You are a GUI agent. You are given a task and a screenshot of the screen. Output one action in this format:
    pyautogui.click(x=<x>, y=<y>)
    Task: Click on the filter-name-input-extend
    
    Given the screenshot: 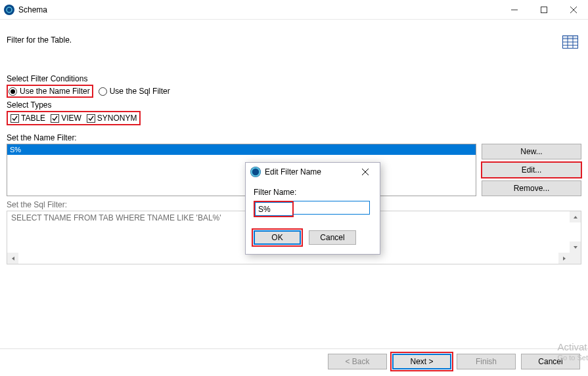 What is the action you would take?
    pyautogui.click(x=331, y=207)
    